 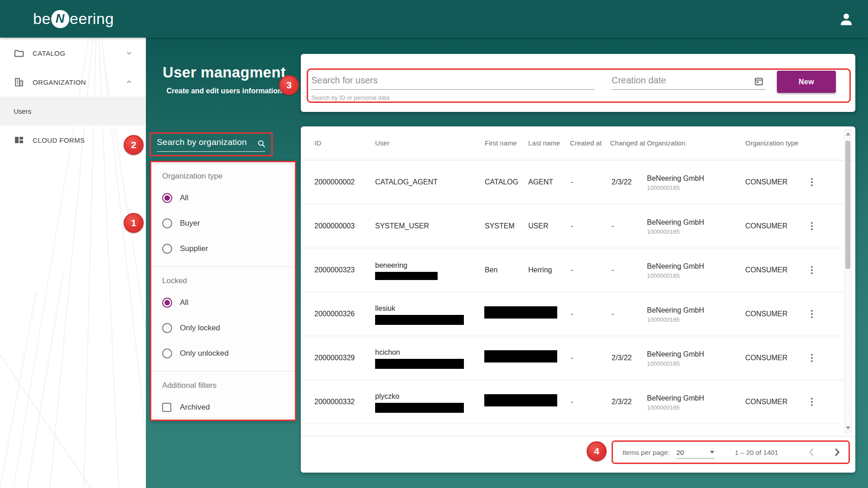 What do you see at coordinates (223, 281) in the screenshot?
I see `filter-section-label: Locked` at bounding box center [223, 281].